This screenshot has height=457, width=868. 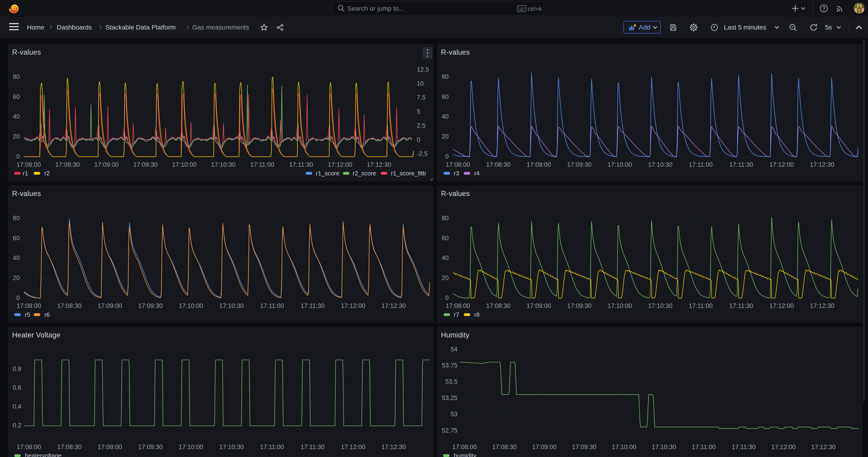 I want to click on svg-text: 53, so click(x=454, y=414).